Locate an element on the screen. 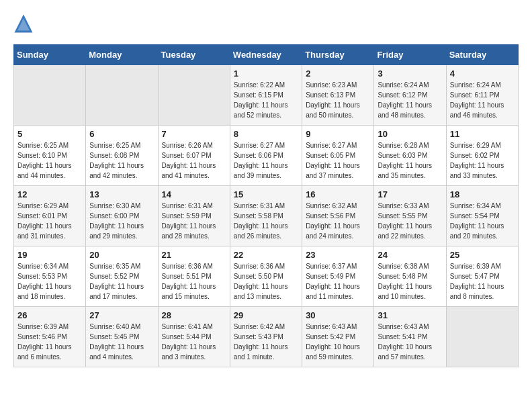  calendar-cell: 3Sunrise: 6:24 AM Sunset: 6:12 PM Daylig… is located at coordinates (410, 95).